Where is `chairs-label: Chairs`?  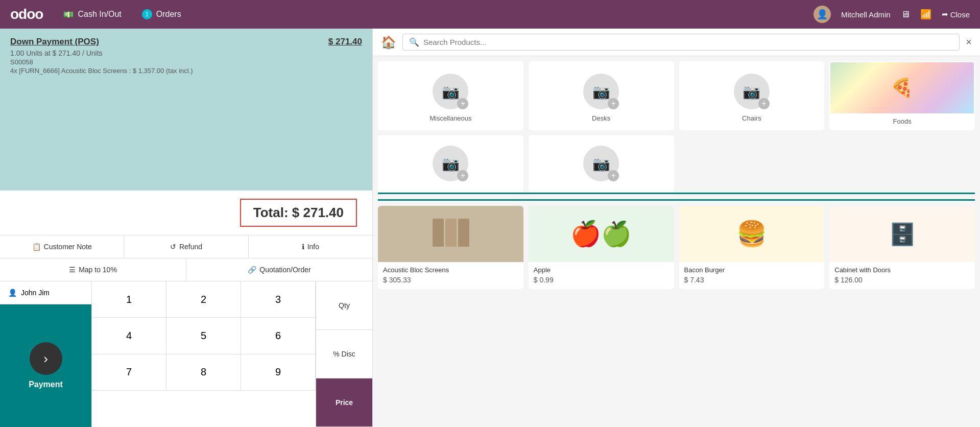 chairs-label: Chairs is located at coordinates (752, 118).